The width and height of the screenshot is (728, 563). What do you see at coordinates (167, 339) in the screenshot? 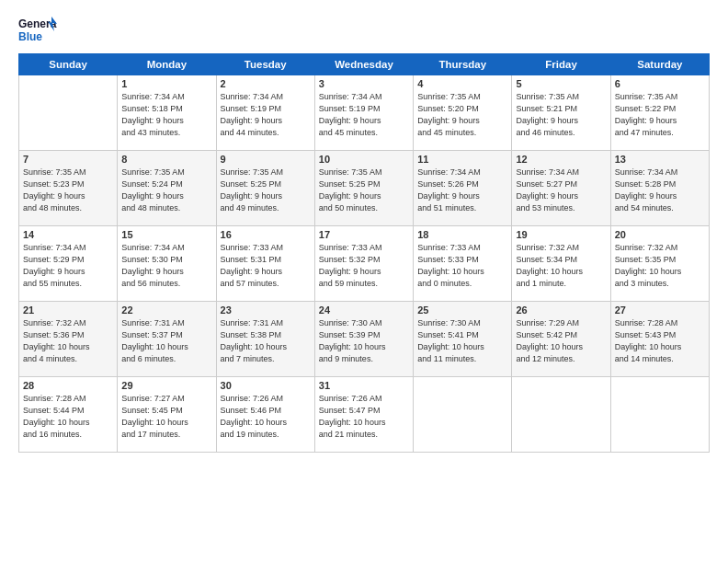
I see `calendar-cell: 22Sunrise: 7:31 AMSunset: 5:37 PMDayligh…` at bounding box center [167, 339].